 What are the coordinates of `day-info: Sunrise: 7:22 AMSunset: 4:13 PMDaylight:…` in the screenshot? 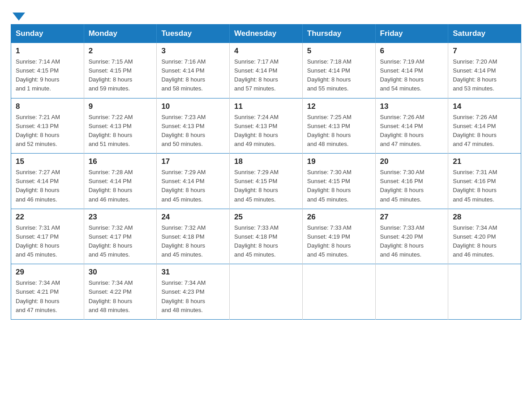 It's located at (120, 131).